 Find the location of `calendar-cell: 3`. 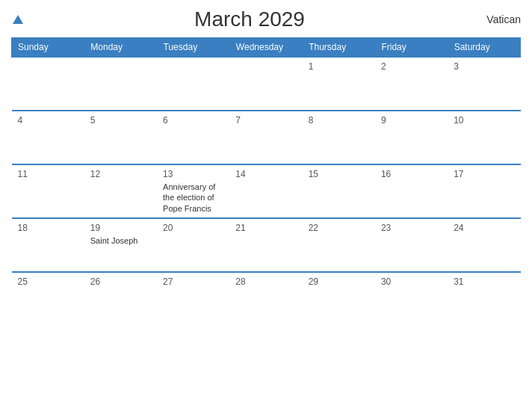

calendar-cell: 3 is located at coordinates (484, 84).